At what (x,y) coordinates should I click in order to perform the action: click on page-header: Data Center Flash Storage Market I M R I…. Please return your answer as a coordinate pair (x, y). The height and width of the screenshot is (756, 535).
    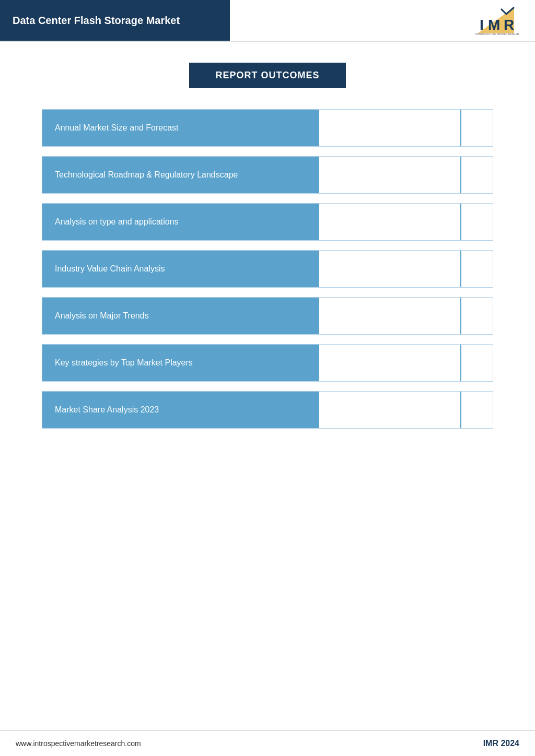
    Looking at the image, I should click on (268, 21).